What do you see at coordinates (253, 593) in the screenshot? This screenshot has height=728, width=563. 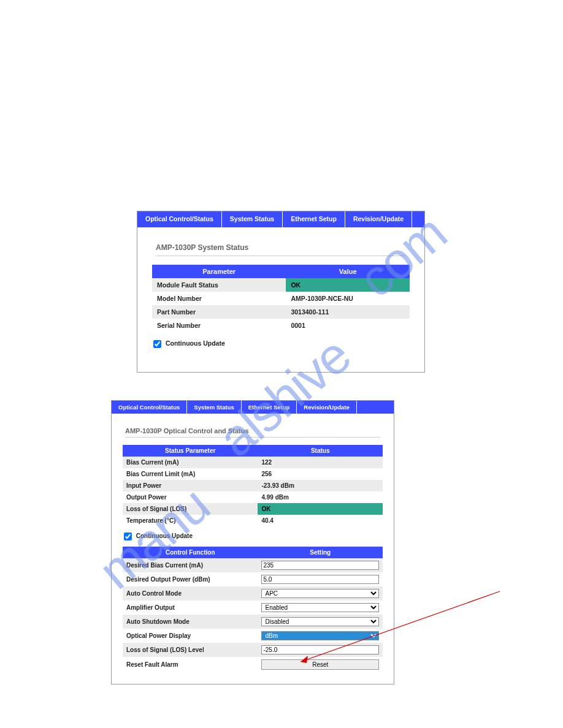 I see `table-row: Auto Control Mode APC` at bounding box center [253, 593].